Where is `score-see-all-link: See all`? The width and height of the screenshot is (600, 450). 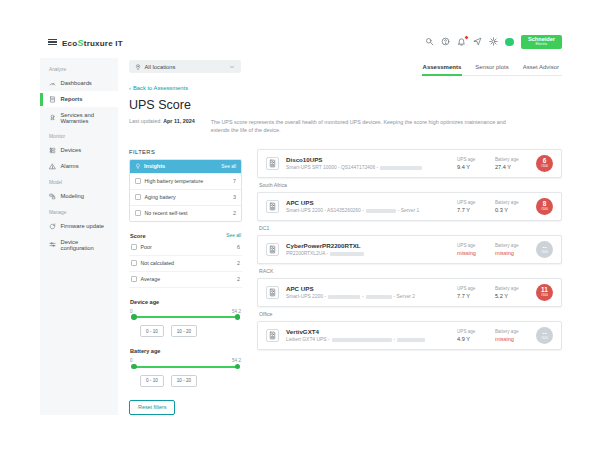
score-see-all-link: See all is located at coordinates (234, 236).